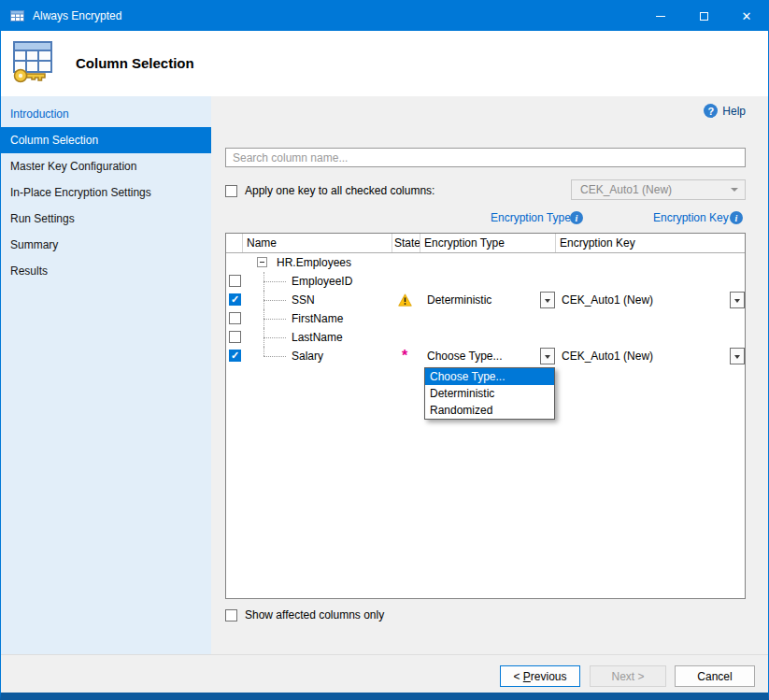 The height and width of the screenshot is (700, 769). What do you see at coordinates (661, 17) in the screenshot?
I see `minimize-icon` at bounding box center [661, 17].